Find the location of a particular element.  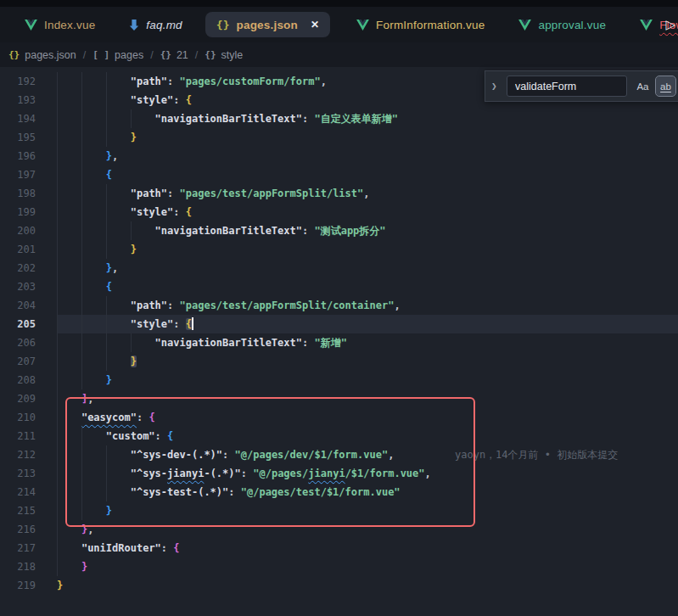

code-token: , is located at coordinates (428, 473).